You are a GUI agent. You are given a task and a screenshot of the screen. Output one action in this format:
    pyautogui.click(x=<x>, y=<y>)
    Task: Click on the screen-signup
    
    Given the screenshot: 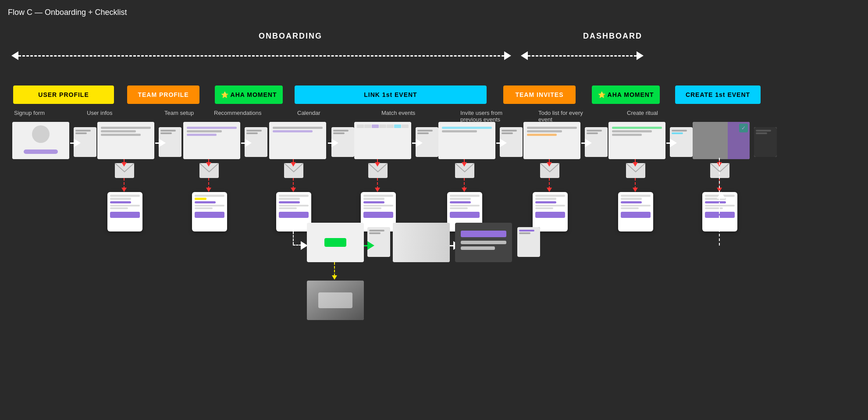 What is the action you would take?
    pyautogui.click(x=41, y=140)
    